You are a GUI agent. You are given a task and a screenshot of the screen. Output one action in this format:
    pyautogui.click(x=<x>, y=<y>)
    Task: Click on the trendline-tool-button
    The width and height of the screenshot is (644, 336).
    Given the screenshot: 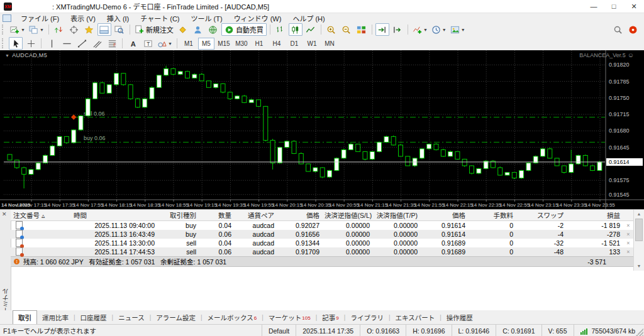 What is the action you would take?
    pyautogui.click(x=82, y=43)
    